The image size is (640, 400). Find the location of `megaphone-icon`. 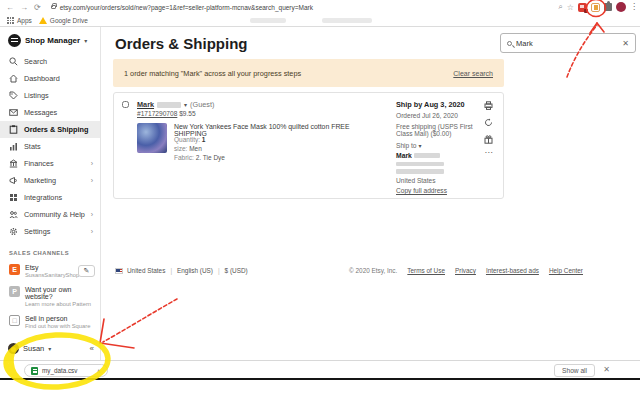

megaphone-icon is located at coordinates (14, 180).